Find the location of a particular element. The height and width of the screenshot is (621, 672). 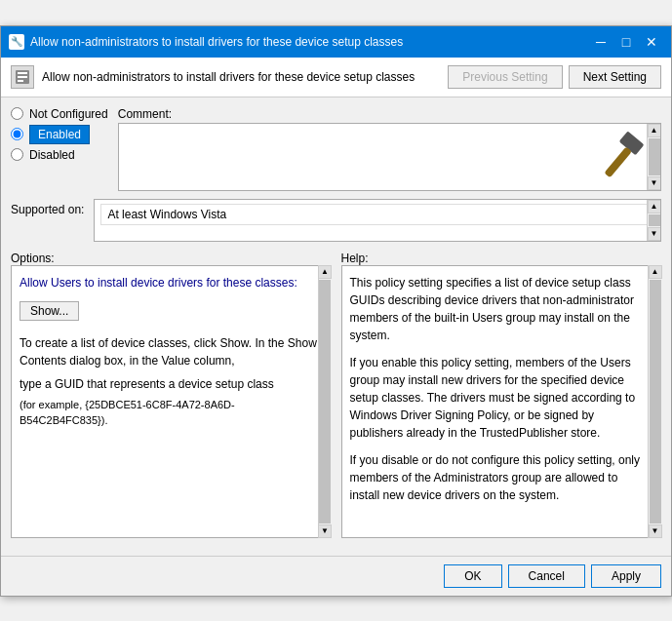

enabled-label: Enabled is located at coordinates (59, 135).